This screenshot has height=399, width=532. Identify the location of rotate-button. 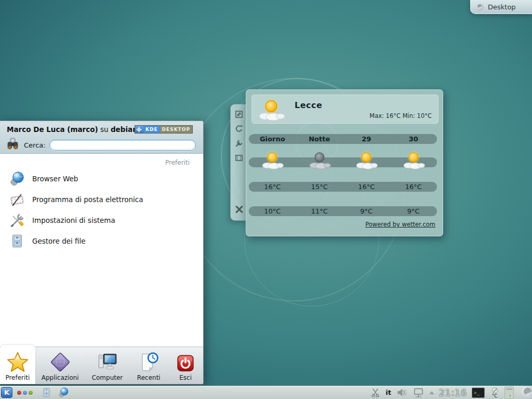
(239, 129).